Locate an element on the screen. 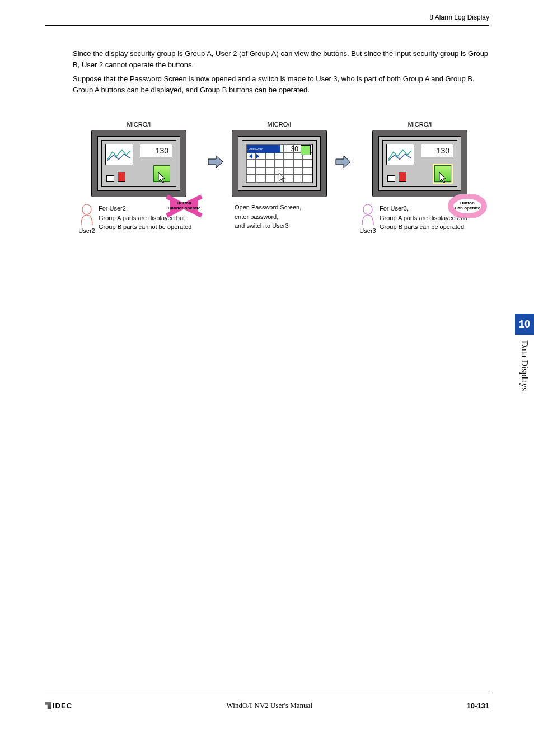  micro-label-3: MICRO/I is located at coordinates (420, 124).